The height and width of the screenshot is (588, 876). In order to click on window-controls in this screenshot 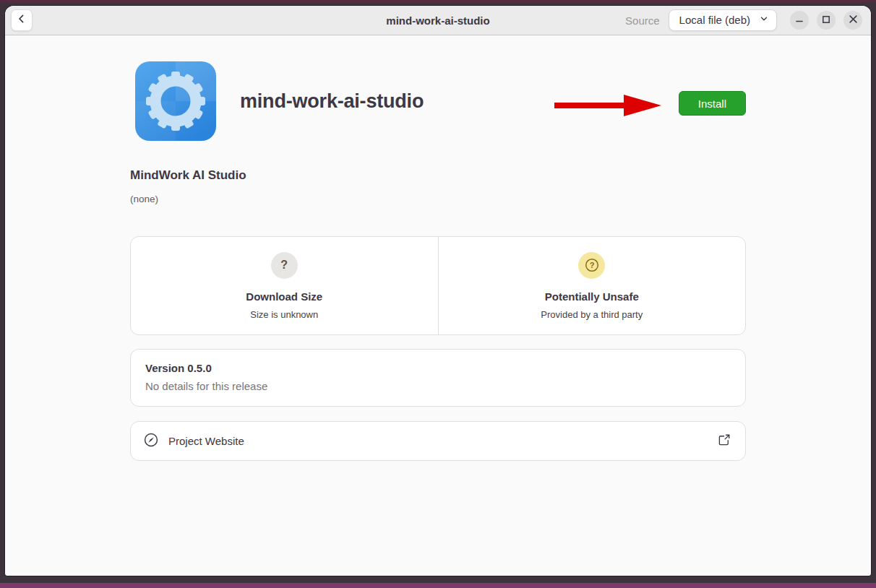, I will do `click(826, 20)`.